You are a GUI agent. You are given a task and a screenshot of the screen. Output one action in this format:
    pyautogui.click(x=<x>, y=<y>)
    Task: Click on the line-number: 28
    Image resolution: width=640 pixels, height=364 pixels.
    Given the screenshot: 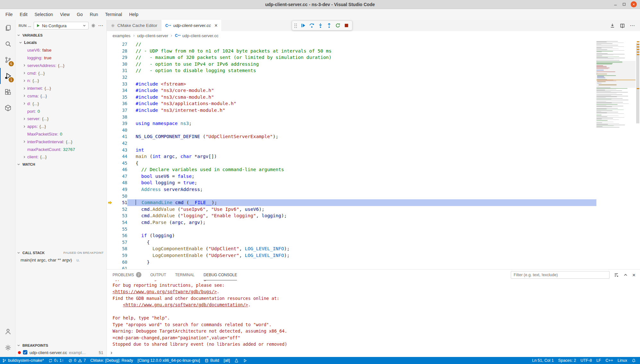 What is the action you would take?
    pyautogui.click(x=121, y=51)
    